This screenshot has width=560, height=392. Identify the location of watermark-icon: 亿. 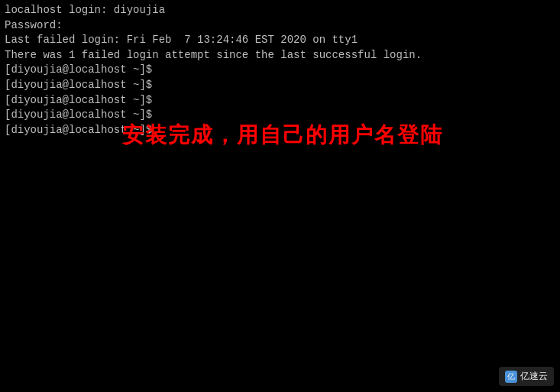
(511, 377).